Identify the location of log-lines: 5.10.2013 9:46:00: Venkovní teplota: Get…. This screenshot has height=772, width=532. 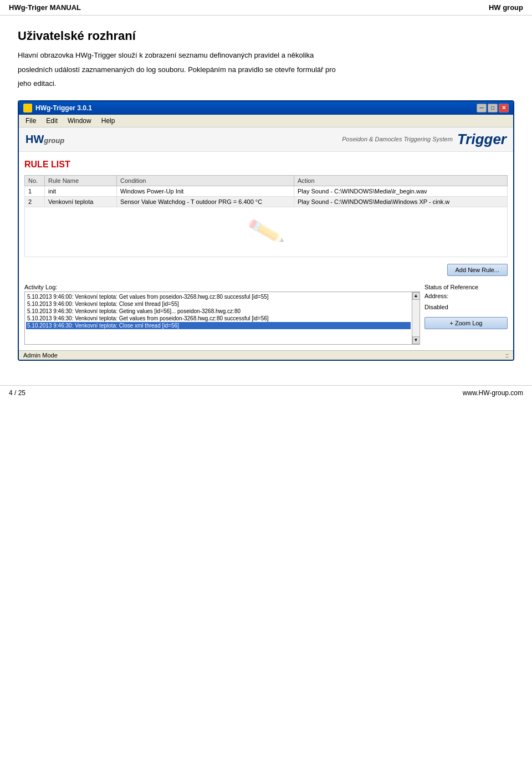
(218, 311).